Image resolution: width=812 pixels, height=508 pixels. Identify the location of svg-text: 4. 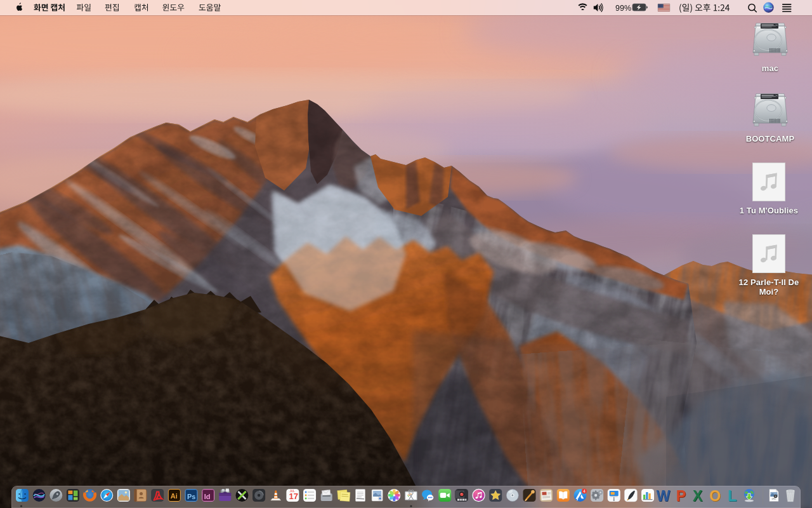
(584, 491).